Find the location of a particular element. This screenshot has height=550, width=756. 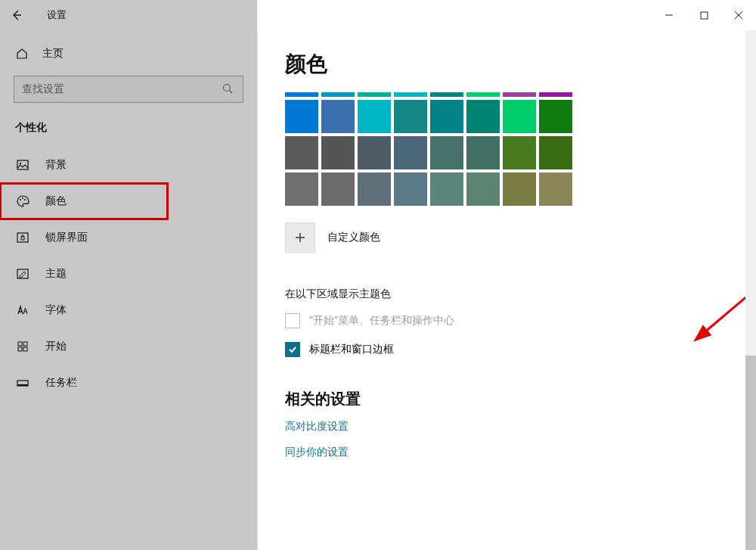

home-icon is located at coordinates (22, 54).